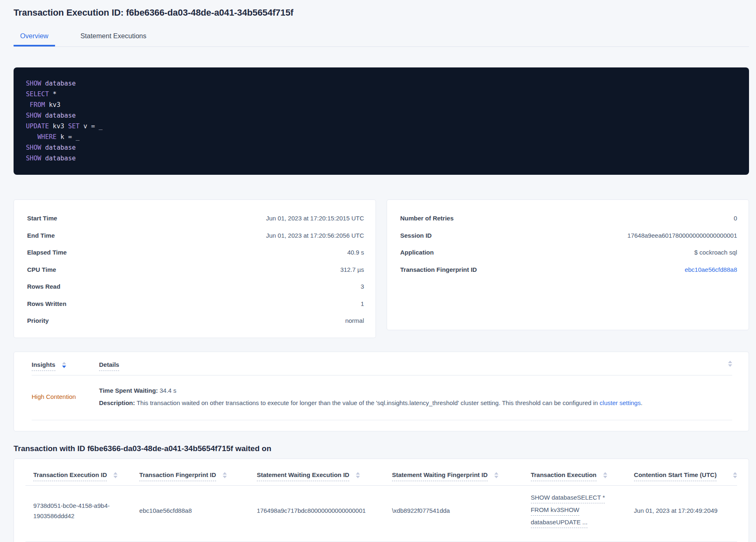  I want to click on waited-table-header: Transaction Execution IDTransaction Fing…, so click(381, 476).